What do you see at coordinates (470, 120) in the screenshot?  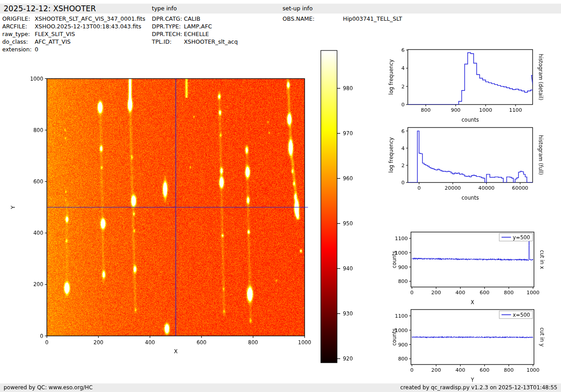 I see `hist_detail-xlabel: counts` at bounding box center [470, 120].